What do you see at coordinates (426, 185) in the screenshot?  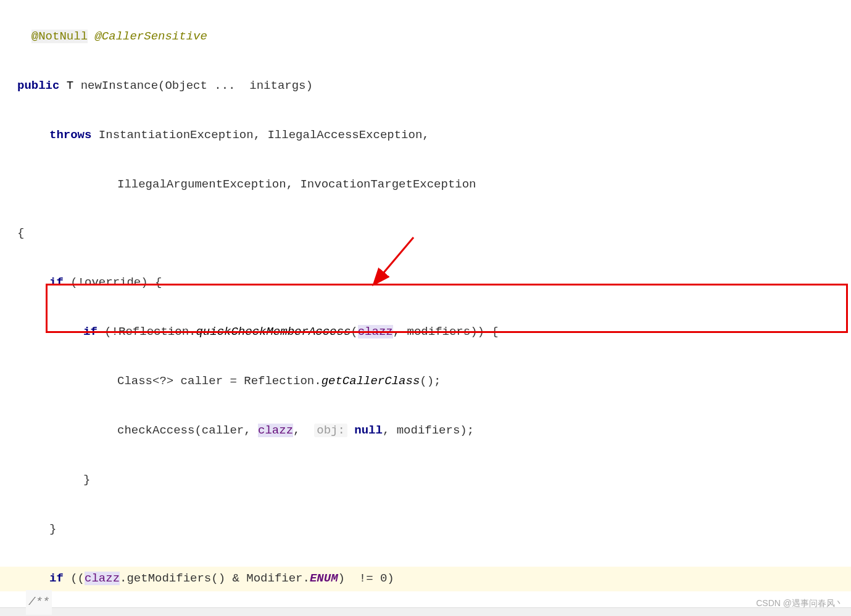 I see `throws-line2: IllegalArgumentException, InvocationTarg…` at bounding box center [426, 185].